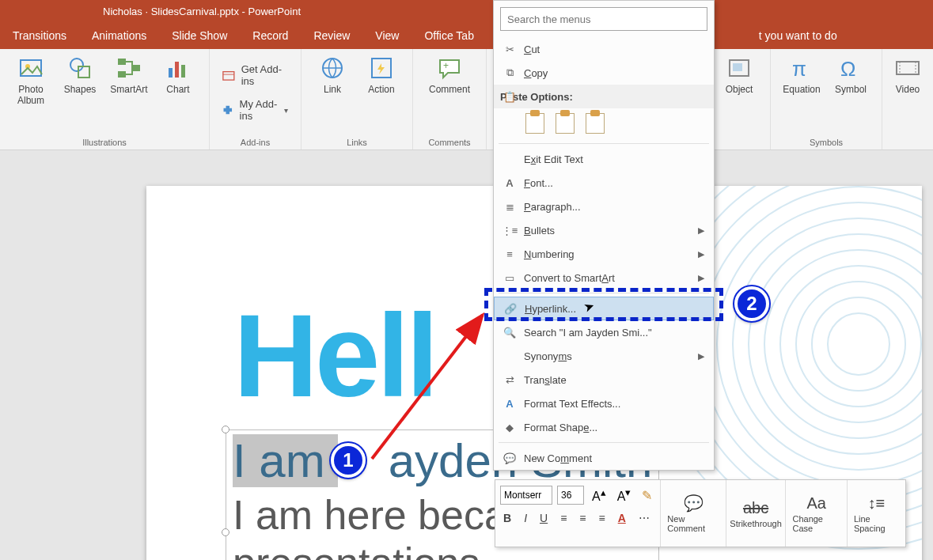 The width and height of the screenshot is (933, 560). I want to click on video-button: Video, so click(908, 75).